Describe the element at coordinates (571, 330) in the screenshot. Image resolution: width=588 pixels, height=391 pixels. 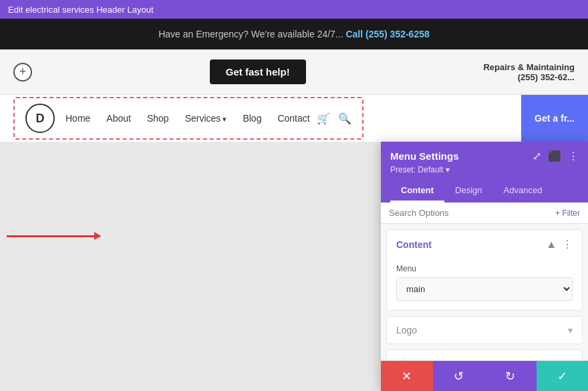
I see `logo-chevron-icon: ▾` at that location.